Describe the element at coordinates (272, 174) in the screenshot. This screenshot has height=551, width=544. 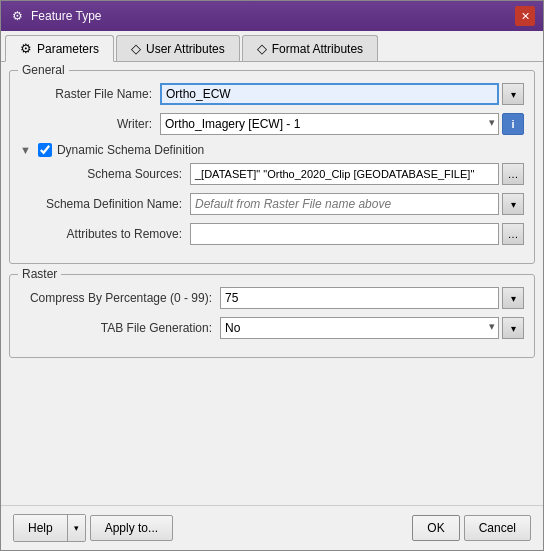
I see `schema-sources-row: Schema Sources: _[DATASET]" "Ortho_2020_…` at that location.